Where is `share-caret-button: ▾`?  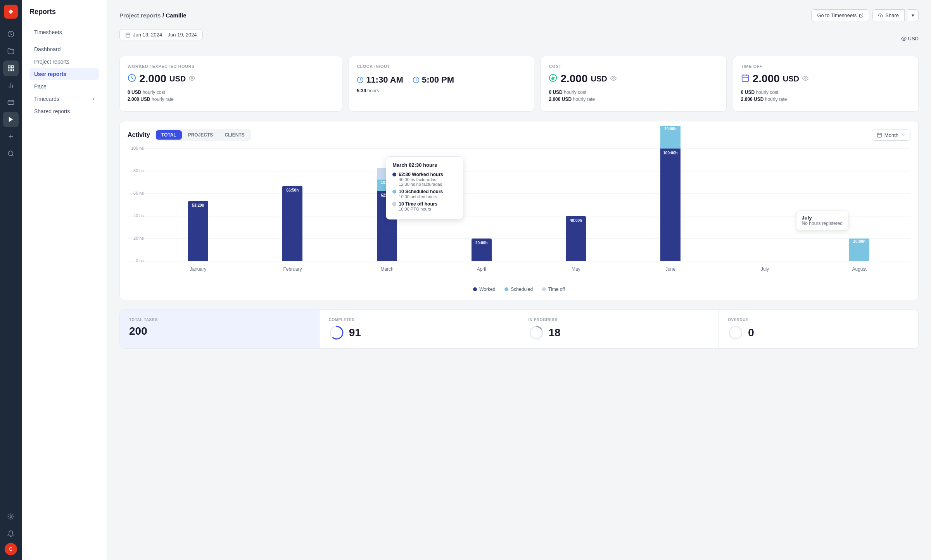
share-caret-button: ▾ is located at coordinates (913, 16).